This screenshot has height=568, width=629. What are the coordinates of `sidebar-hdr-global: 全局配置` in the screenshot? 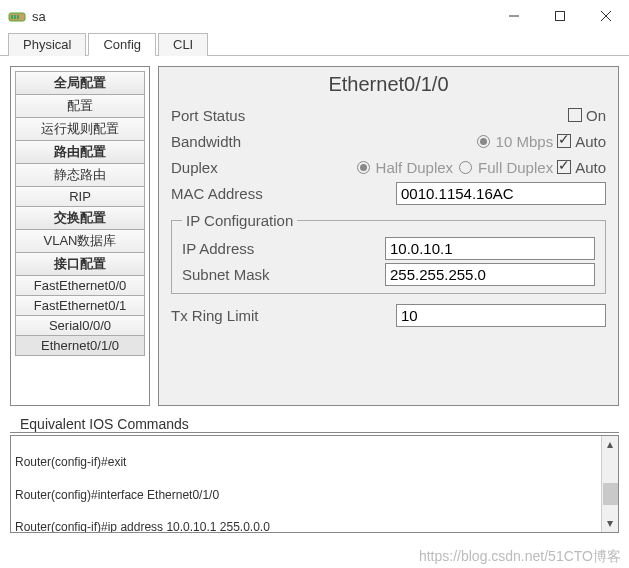 It's located at (80, 83).